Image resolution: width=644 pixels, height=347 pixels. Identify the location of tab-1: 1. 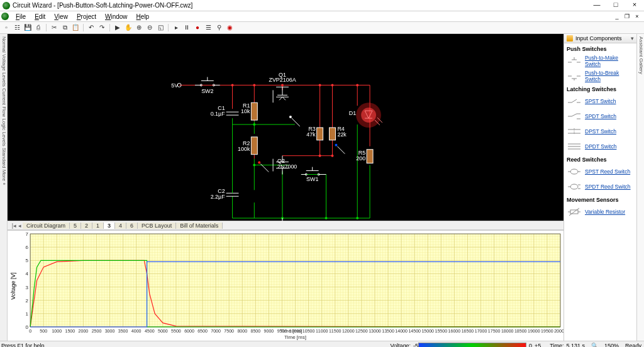
(98, 226).